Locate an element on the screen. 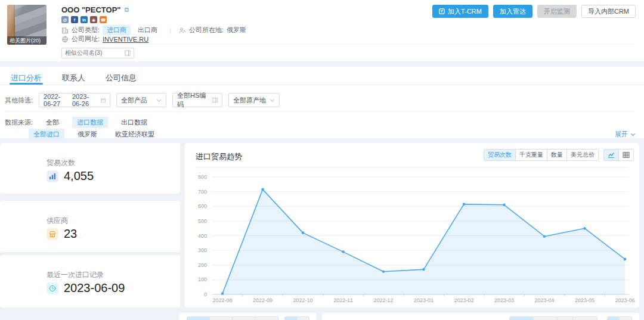  metric-quantity: 数量 is located at coordinates (557, 155).